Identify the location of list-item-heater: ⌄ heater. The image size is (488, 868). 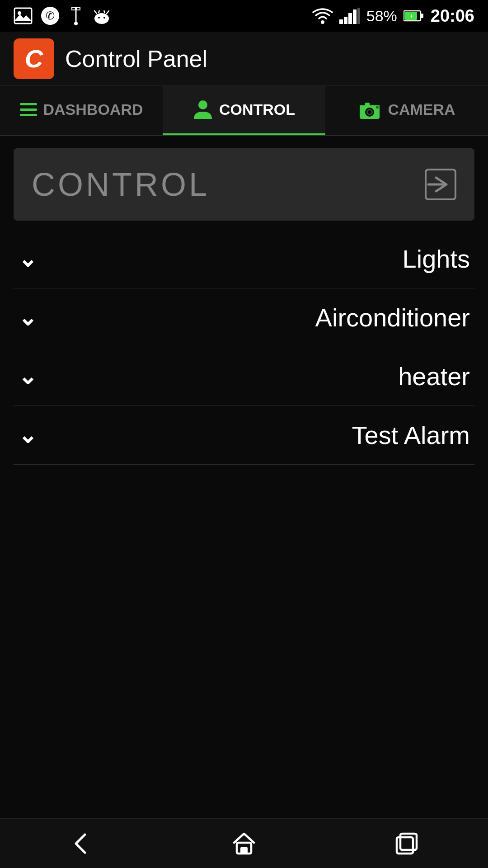
(244, 377).